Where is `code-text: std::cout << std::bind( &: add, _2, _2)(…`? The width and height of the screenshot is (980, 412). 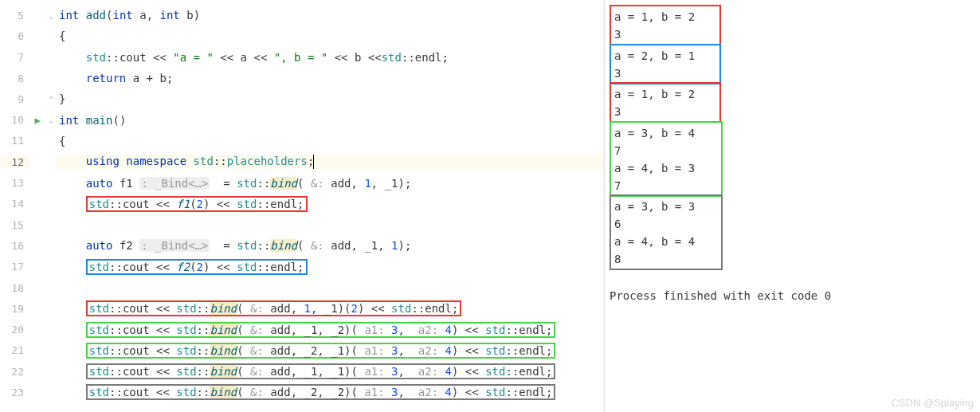
code-text: std::cout << std::bind( &: add, _2, _2)(… is located at coordinates (330, 392).